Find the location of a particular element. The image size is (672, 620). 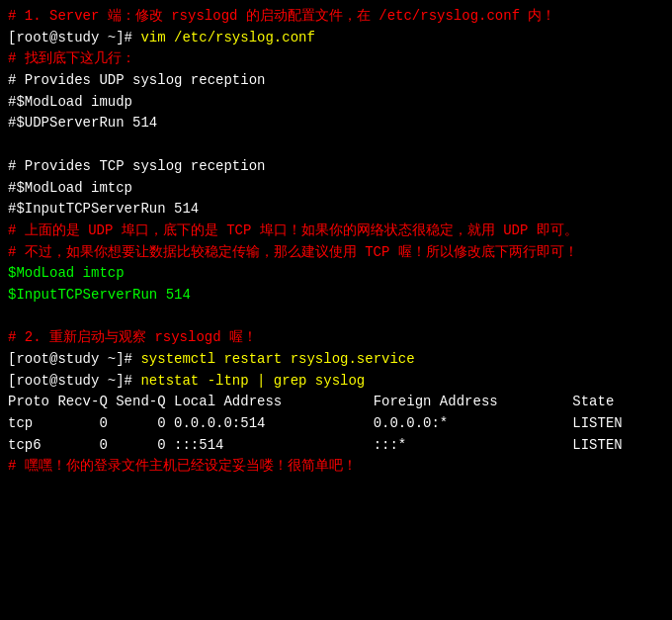

line-1: # 1. Server 端：修改 rsyslogd 的启动配置文件，在 /etc… is located at coordinates (336, 17).